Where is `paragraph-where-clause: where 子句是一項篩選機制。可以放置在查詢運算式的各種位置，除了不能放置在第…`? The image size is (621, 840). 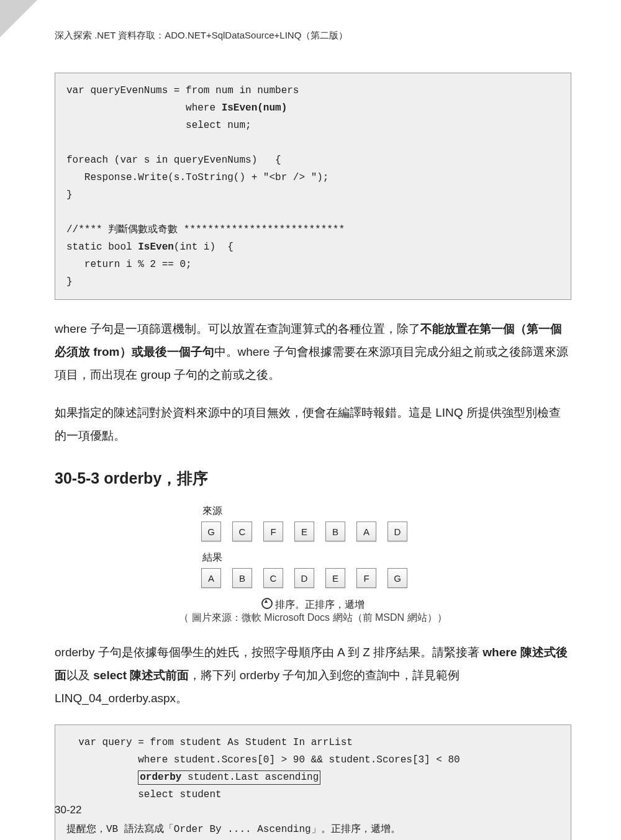 paragraph-where-clause: where 子句是一項篩選機制。可以放置在查詢運算式的各種位置，除了不能放置在第… is located at coordinates (313, 351).